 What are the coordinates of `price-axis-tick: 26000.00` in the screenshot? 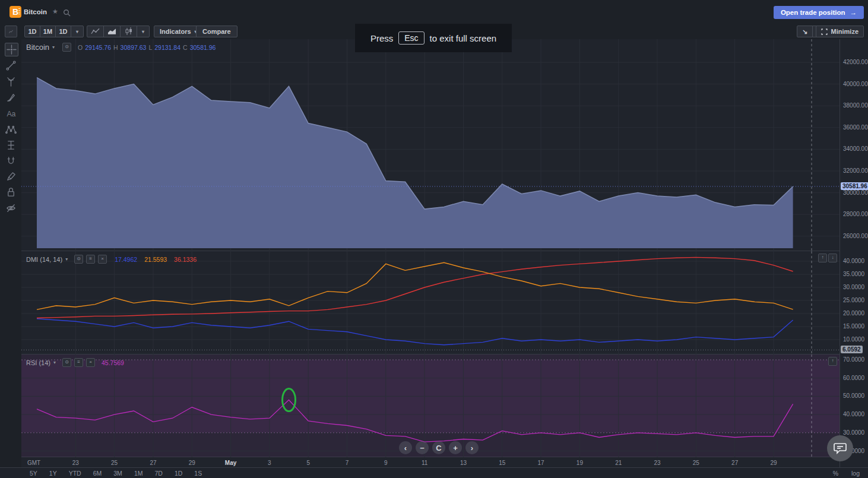 It's located at (856, 236).